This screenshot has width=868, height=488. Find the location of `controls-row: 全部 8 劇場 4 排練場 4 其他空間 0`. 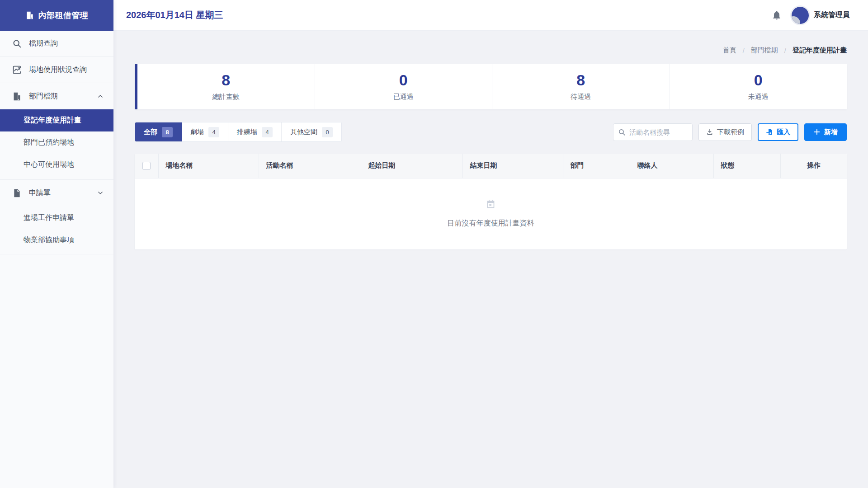

controls-row: 全部 8 劇場 4 排練場 4 其他空間 0 is located at coordinates (491, 132).